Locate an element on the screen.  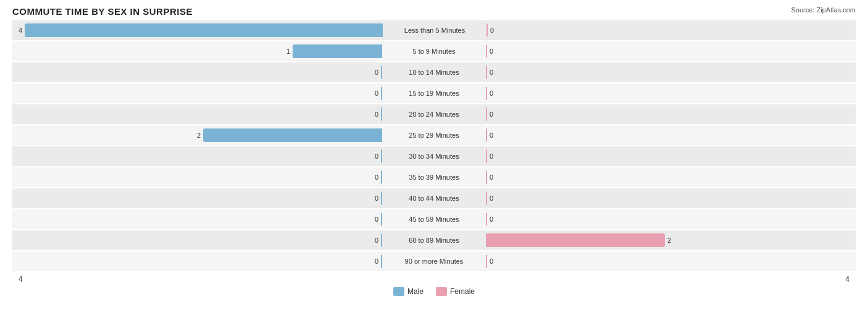
row-label: 60 to 89 Minutes is located at coordinates (434, 240).